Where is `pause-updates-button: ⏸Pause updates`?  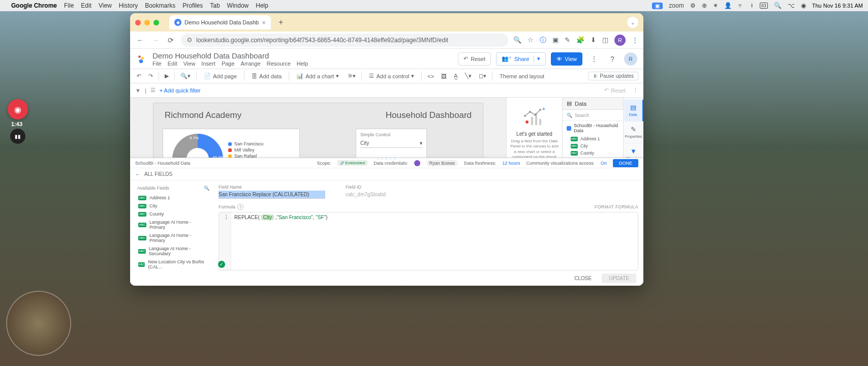 pause-updates-button: ⏸Pause updates is located at coordinates (613, 76).